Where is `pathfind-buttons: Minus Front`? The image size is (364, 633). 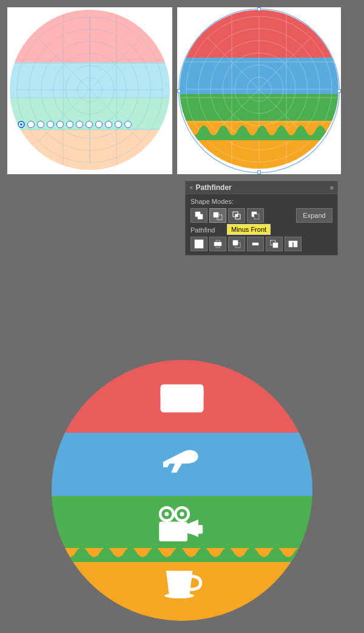
pathfind-buttons: Minus Front is located at coordinates (261, 244).